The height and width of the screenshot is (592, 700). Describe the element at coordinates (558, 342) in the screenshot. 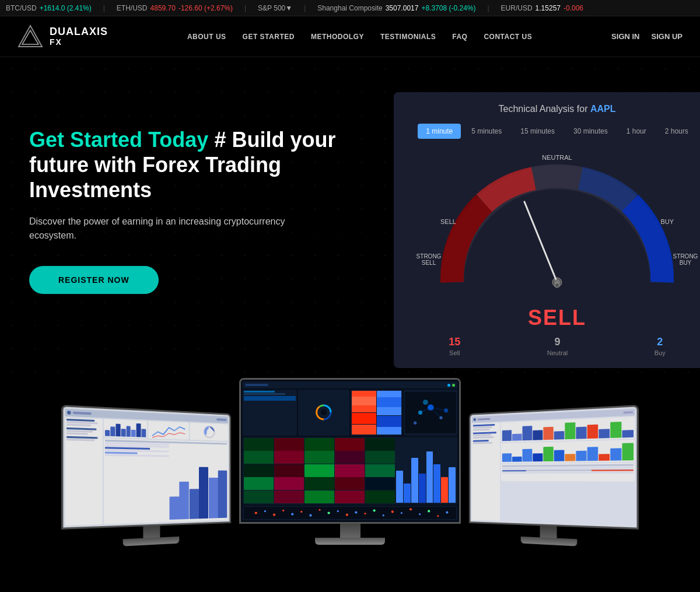

I see `gauge-neutral-value: 9` at that location.